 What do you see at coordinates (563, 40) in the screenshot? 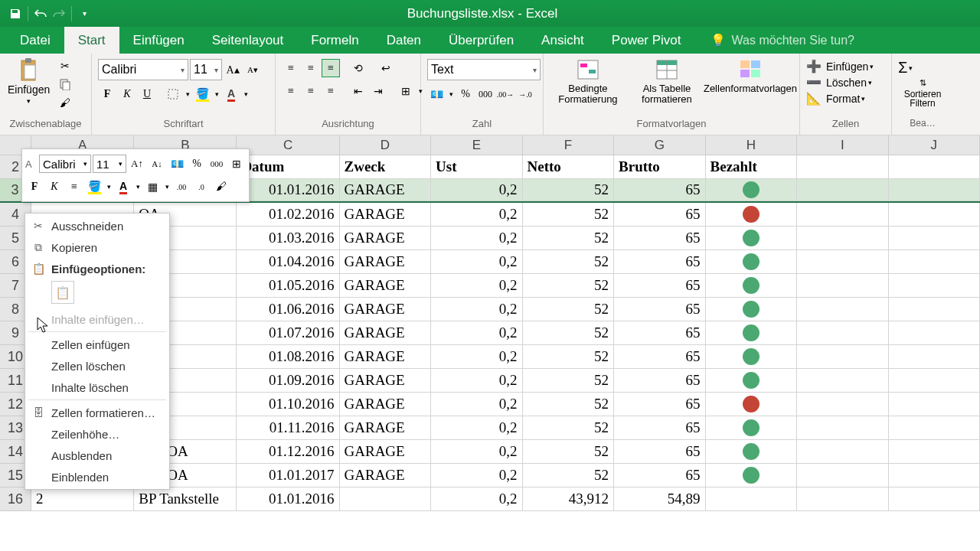
I see `tab-ansicht: Ansicht` at bounding box center [563, 40].